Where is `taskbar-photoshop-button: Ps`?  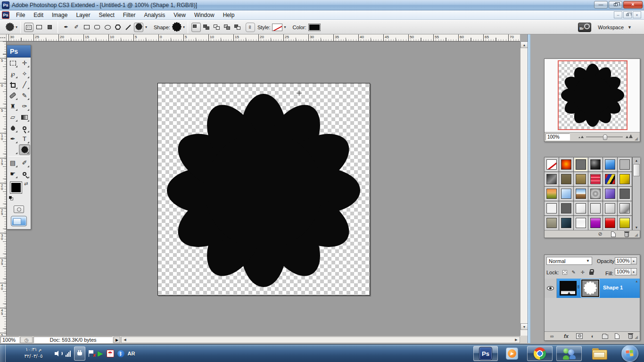
taskbar-photoshop-button: Ps is located at coordinates (486, 354).